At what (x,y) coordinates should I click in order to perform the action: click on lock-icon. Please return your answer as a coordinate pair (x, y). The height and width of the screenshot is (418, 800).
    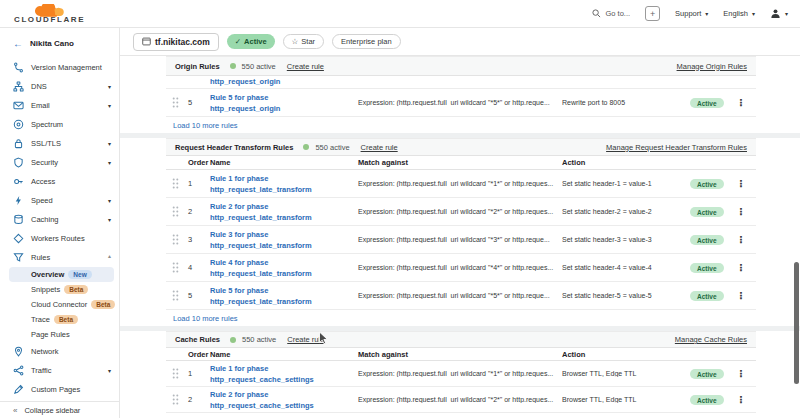
    Looking at the image, I should click on (18, 144).